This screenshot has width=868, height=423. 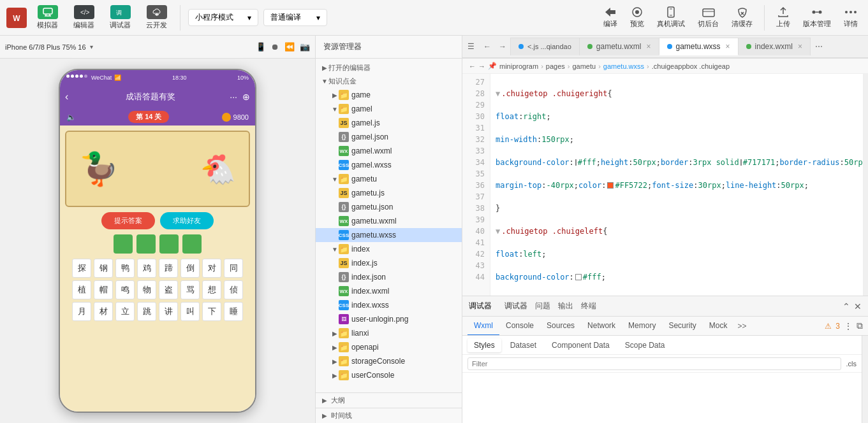 What do you see at coordinates (503, 47) in the screenshot?
I see `nav-forward-icon: →` at bounding box center [503, 47].